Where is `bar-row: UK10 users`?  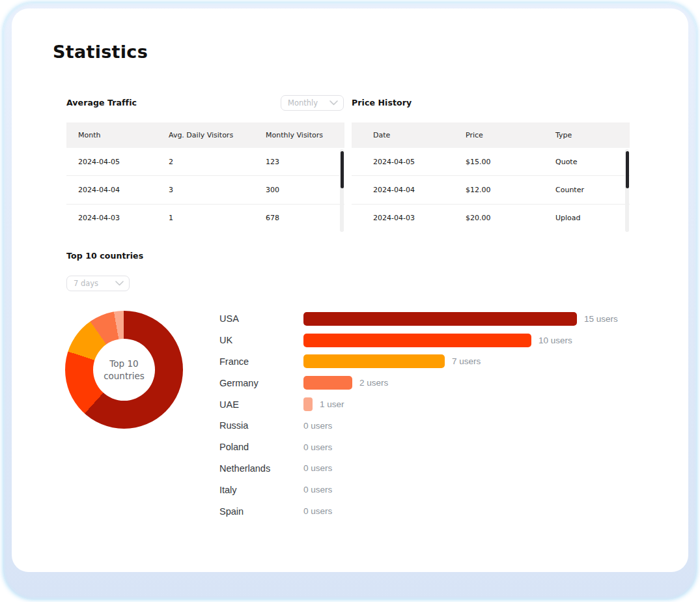 bar-row: UK10 users is located at coordinates (431, 340).